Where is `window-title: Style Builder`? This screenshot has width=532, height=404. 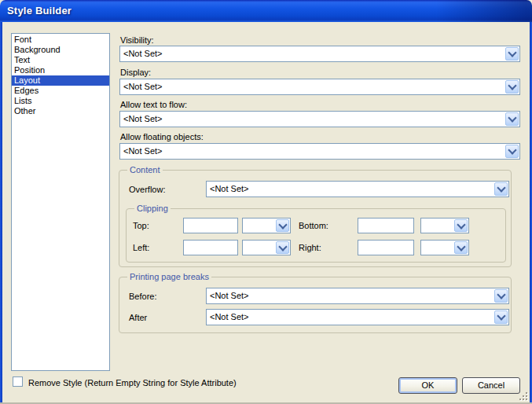
window-title: Style Builder is located at coordinates (39, 11).